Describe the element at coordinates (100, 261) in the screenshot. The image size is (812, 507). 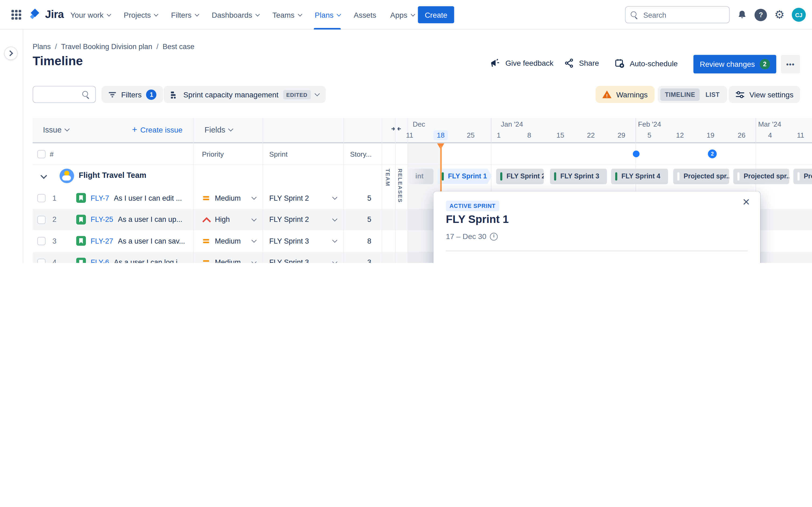
I see `issue-key-link: FLY-6` at that location.